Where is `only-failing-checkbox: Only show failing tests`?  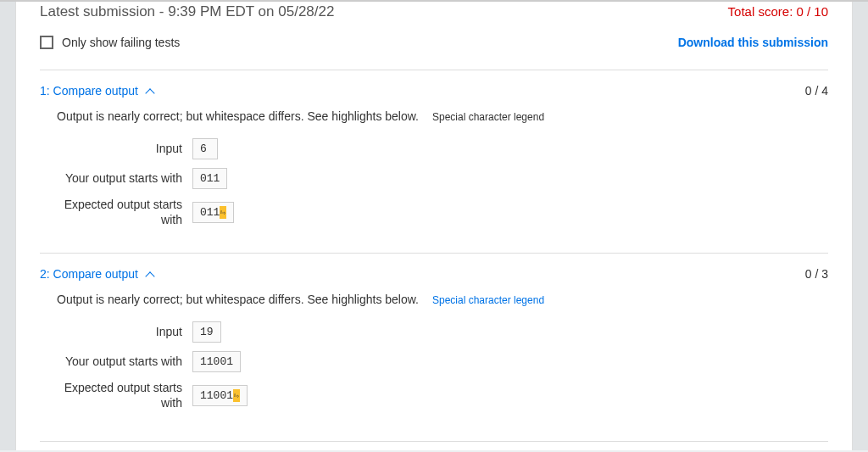 only-failing-checkbox: Only show failing tests is located at coordinates (110, 42).